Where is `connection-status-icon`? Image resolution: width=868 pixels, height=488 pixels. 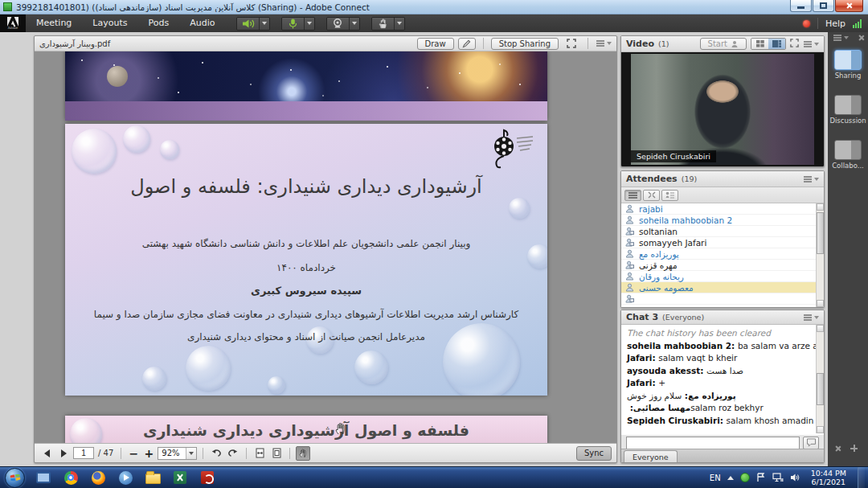
connection-status-icon is located at coordinates (857, 24).